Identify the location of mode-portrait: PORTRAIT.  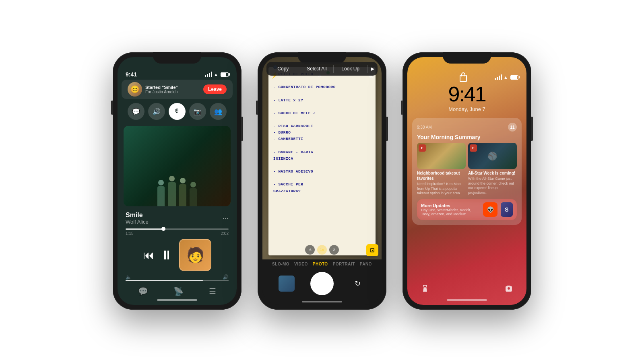
(344, 264).